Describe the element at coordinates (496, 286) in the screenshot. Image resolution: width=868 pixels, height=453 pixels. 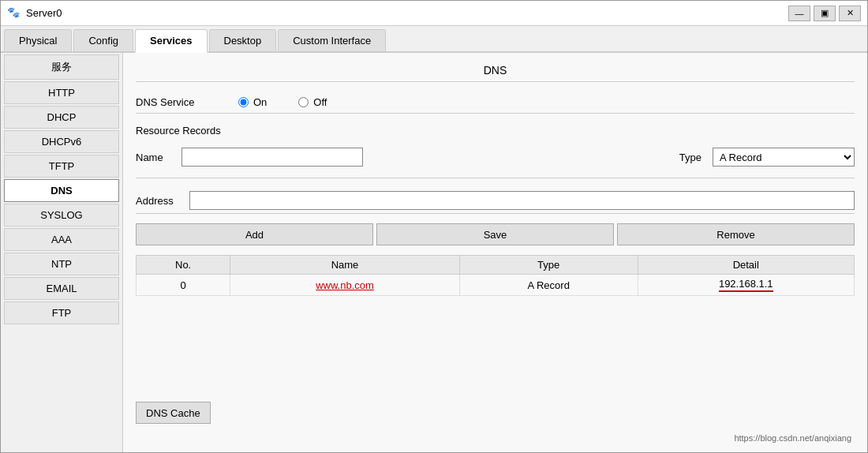
I see `table-row: 0www.nb.comA Record192.168.1.1` at that location.